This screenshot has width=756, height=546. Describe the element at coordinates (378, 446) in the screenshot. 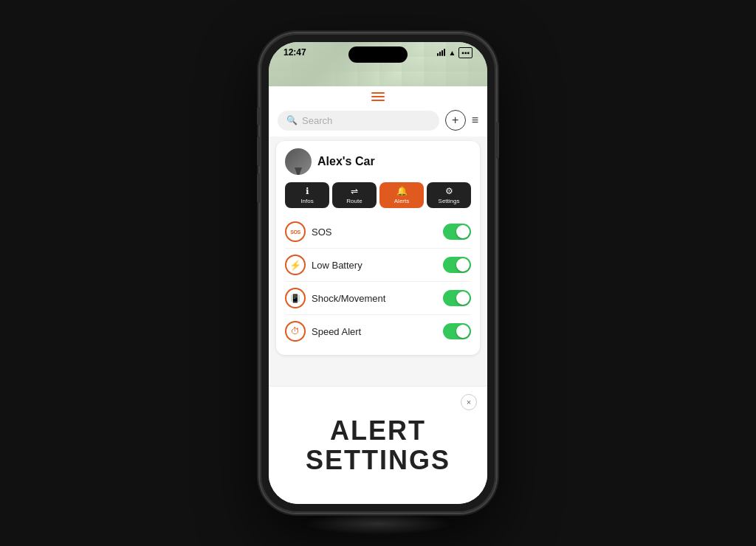

I see `alert-settings-title: ALERT SETTINGS` at that location.